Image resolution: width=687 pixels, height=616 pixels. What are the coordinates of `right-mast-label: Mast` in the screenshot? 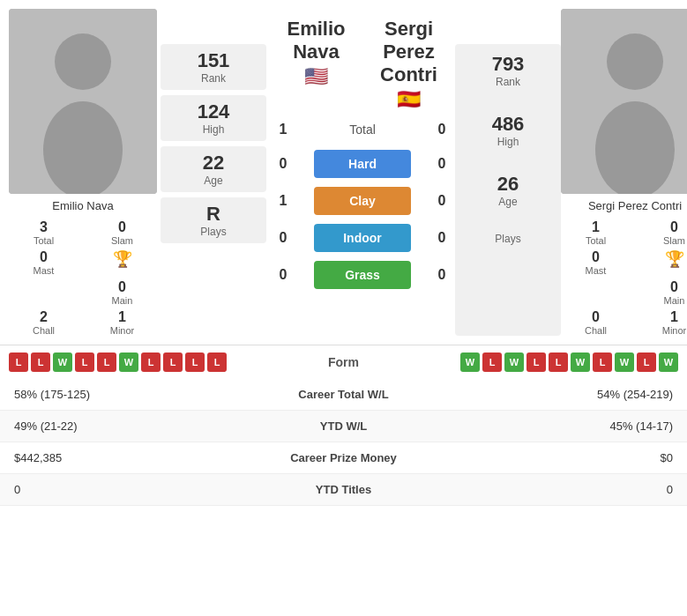 It's located at (596, 271).